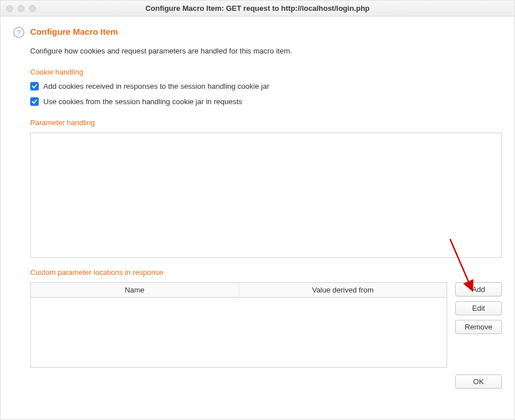  What do you see at coordinates (479, 308) in the screenshot?
I see `edit-button: Edit` at bounding box center [479, 308].